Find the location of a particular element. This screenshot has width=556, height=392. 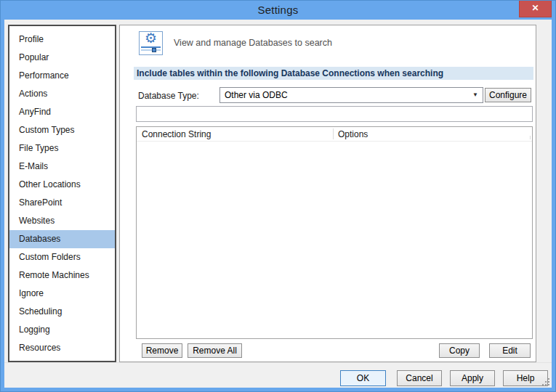

remove-button: Remove is located at coordinates (162, 351).